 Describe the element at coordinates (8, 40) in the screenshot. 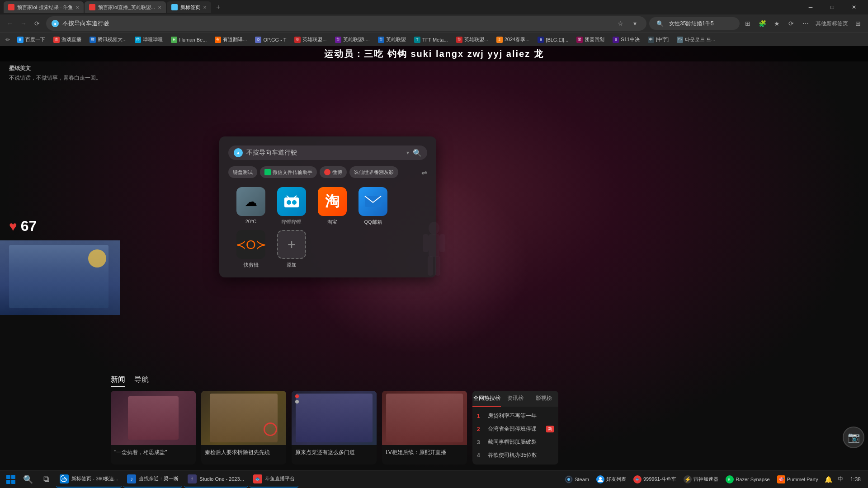

I see `bookmarks-edit-icon: ✏` at that location.